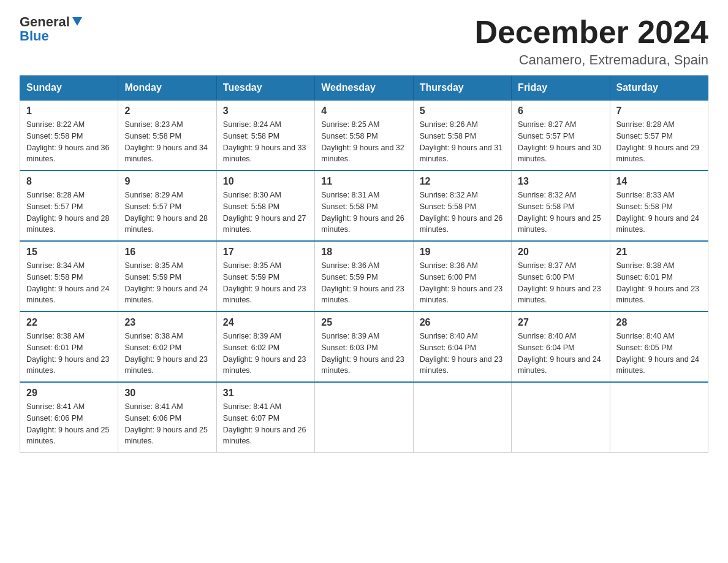 The height and width of the screenshot is (563, 728). What do you see at coordinates (462, 182) in the screenshot?
I see `day-number: 12` at bounding box center [462, 182].